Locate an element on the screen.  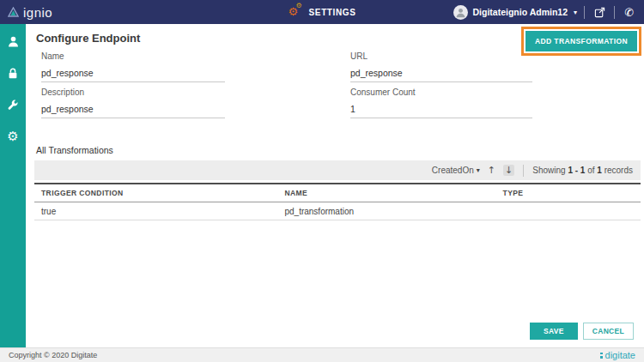
cancel-button: CANCEL is located at coordinates (608, 331).